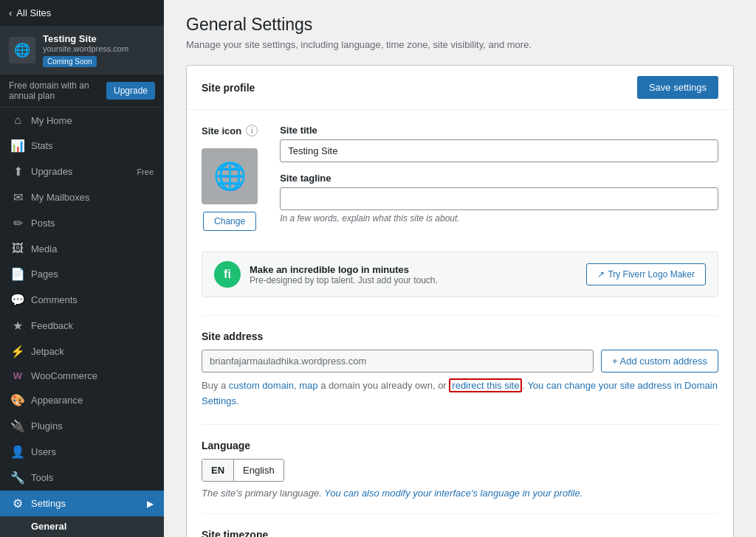 The height and width of the screenshot is (537, 756). I want to click on sidebar-item-tools: 🔧 Tools, so click(82, 478).